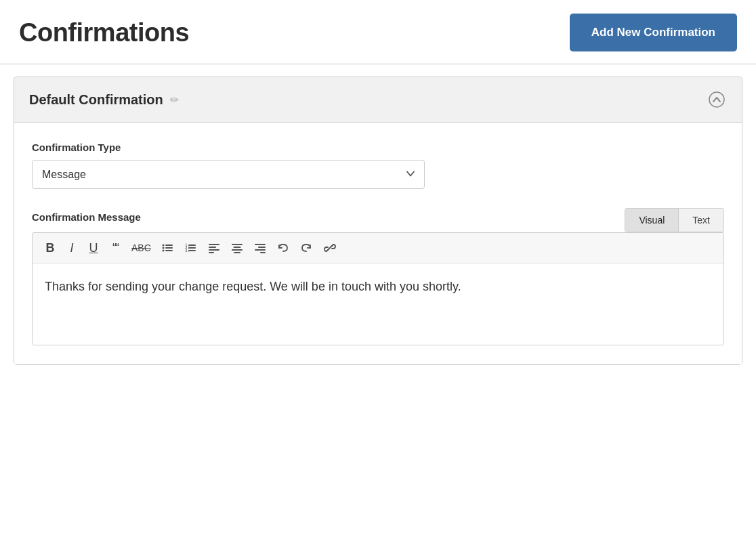 The height and width of the screenshot is (554, 756). What do you see at coordinates (378, 64) in the screenshot?
I see `header-divider` at bounding box center [378, 64].